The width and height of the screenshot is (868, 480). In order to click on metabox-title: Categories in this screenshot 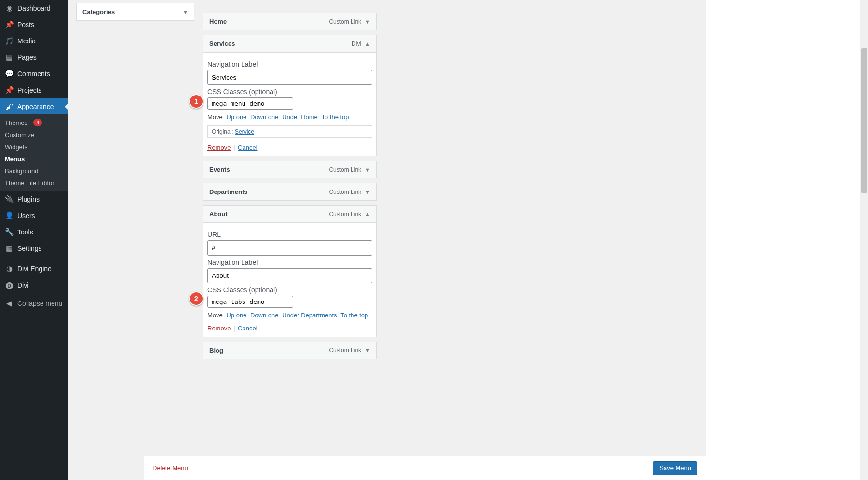, I will do `click(98, 12)`.